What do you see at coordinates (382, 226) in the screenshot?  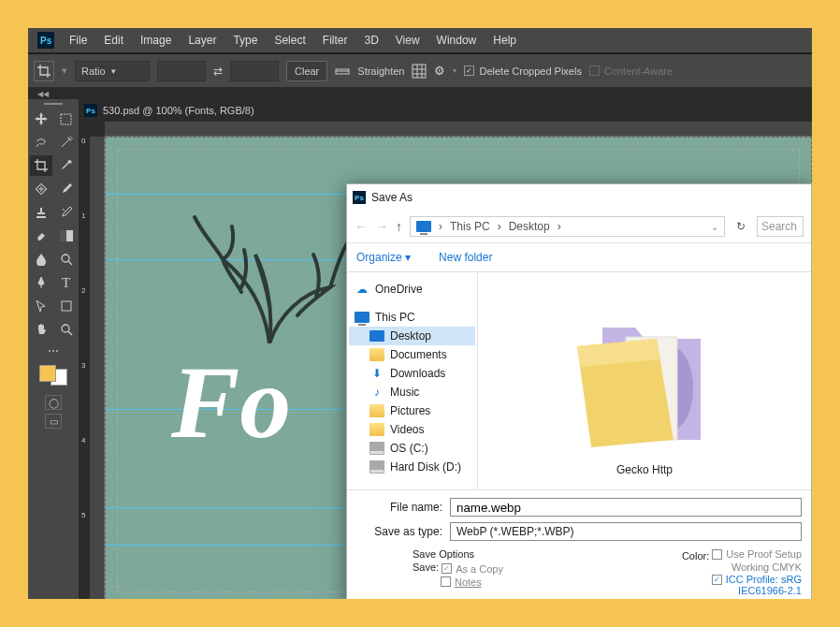 I see `nav-forward-icon: →` at bounding box center [382, 226].